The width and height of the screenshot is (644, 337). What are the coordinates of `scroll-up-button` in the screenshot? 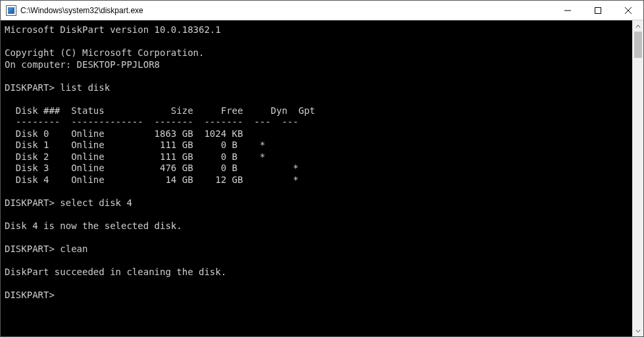 It's located at (638, 26).